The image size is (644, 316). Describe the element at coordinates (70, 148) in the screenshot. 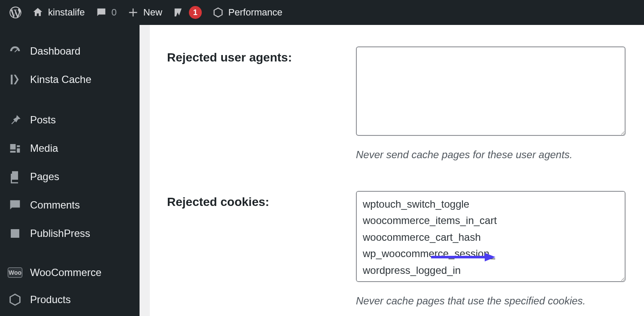

I see `sidebar-item-media: Media` at that location.